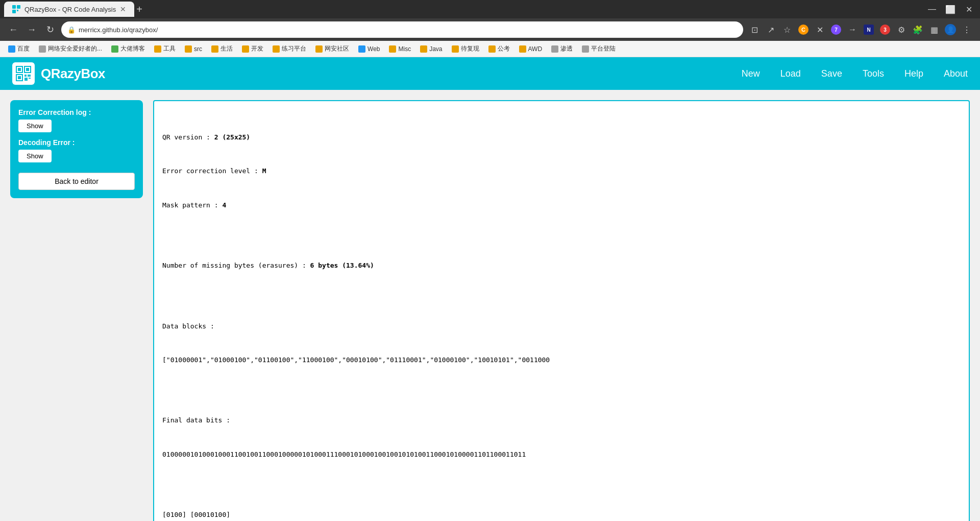 This screenshot has width=980, height=521. Describe the element at coordinates (393, 49) in the screenshot. I see `misc-favicon` at that location.